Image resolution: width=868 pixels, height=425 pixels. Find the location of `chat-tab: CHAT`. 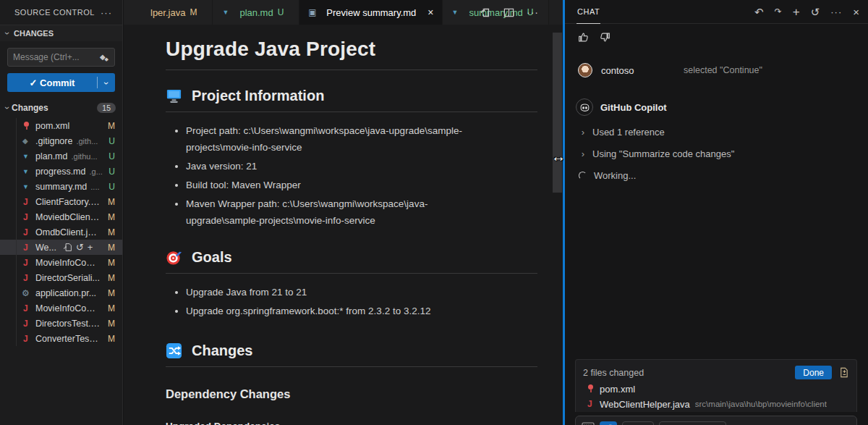

chat-tab: CHAT is located at coordinates (589, 12).